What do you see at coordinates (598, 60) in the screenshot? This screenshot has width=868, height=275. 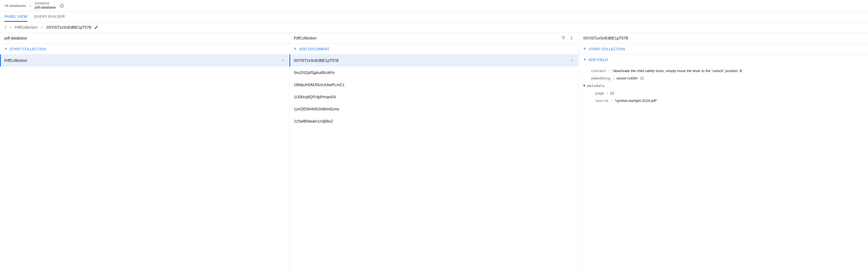 I see `add-field-label: ADD FIELD` at bounding box center [598, 60].